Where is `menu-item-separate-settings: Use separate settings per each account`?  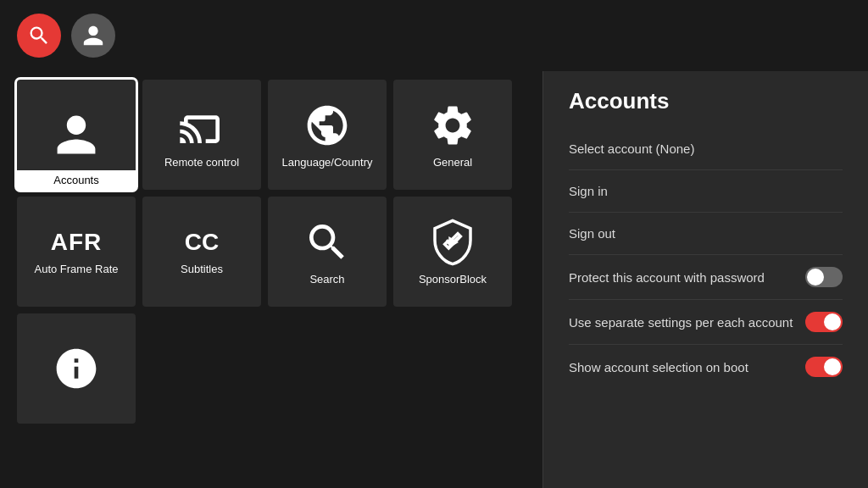 menu-item-separate-settings: Use separate settings per each account is located at coordinates (705, 322).